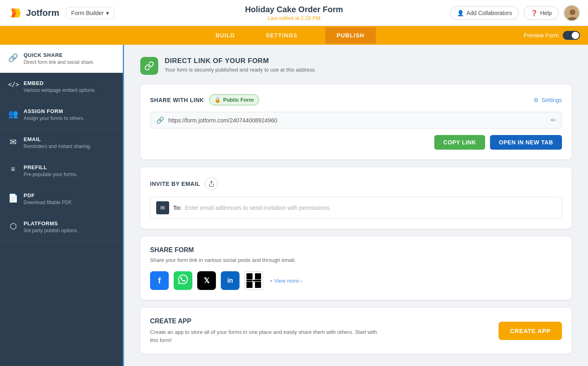  What do you see at coordinates (13, 198) in the screenshot?
I see `pdf-icon: 📄` at bounding box center [13, 198].